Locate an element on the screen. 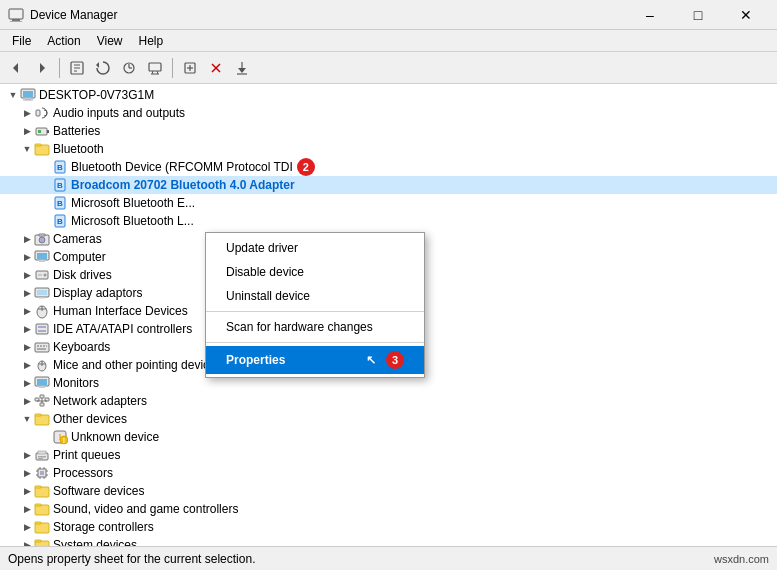  window-controls: – □ ✕ is located at coordinates (698, 15).